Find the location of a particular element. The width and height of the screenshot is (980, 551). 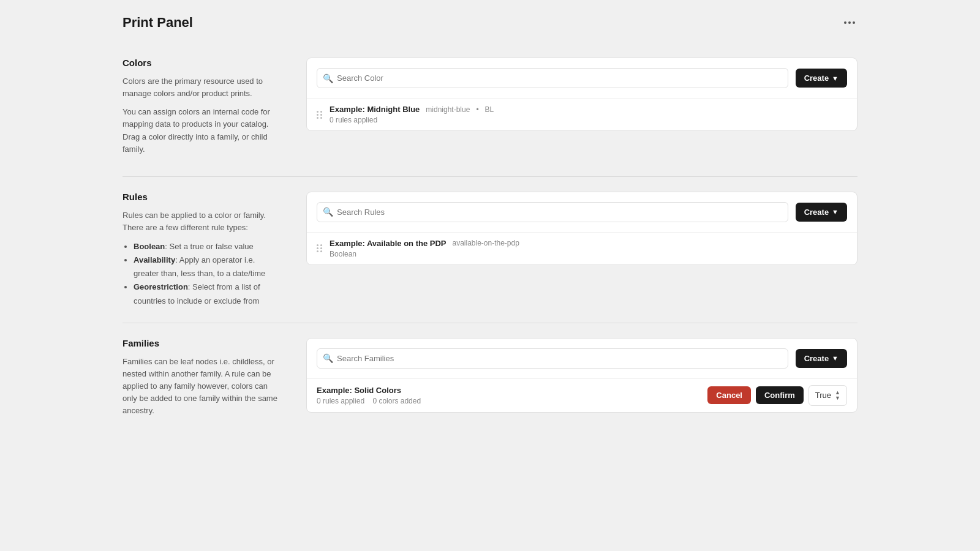

rules-toolbar: 🔍 Create ▼ is located at coordinates (582, 212).